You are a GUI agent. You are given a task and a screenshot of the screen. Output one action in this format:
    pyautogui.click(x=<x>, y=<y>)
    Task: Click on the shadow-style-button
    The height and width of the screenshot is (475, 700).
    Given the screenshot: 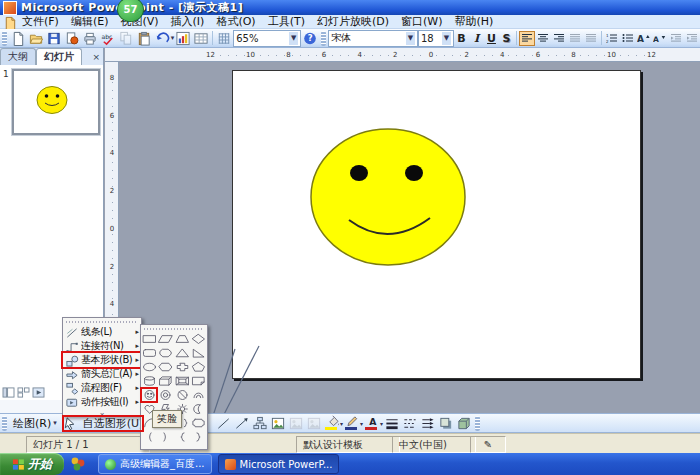 What is the action you would take?
    pyautogui.click(x=446, y=424)
    